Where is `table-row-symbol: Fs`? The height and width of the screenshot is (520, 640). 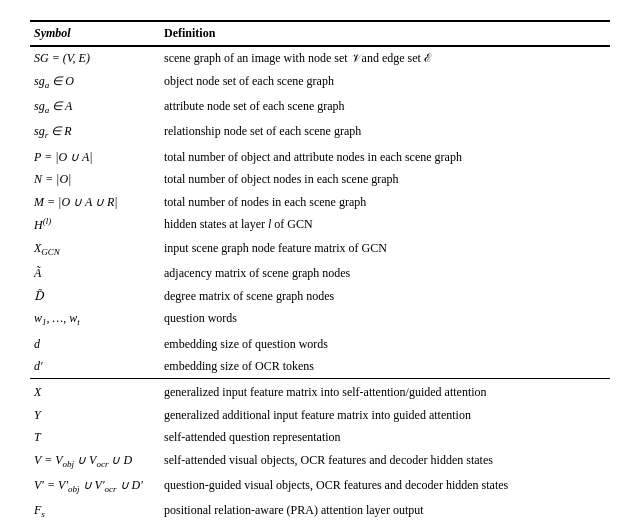
table-row-symbol: Fs is located at coordinates (95, 510).